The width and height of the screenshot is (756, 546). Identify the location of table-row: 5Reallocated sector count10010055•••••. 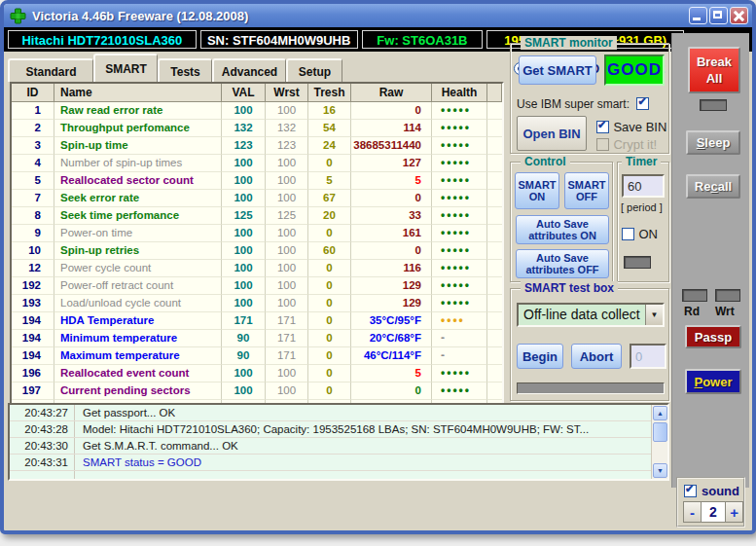
(257, 181).